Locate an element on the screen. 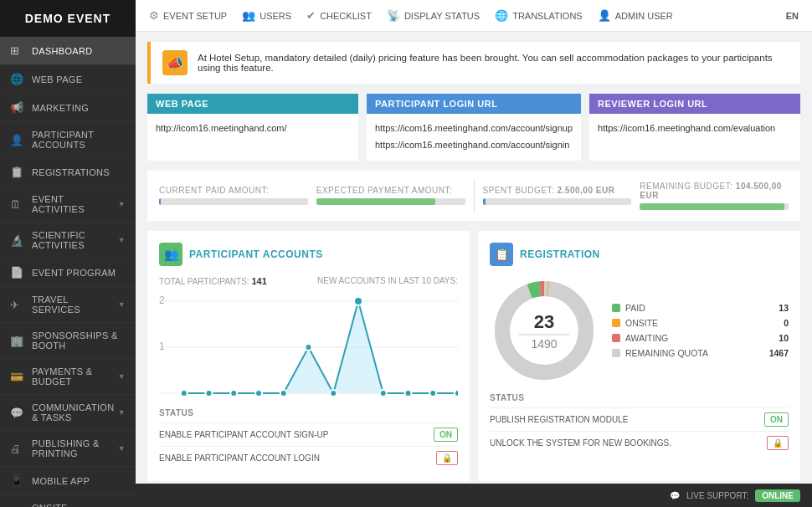 Image resolution: width=812 pixels, height=507 pixels. sidebar-item-registrations: 📋 REGISTRATIONS is located at coordinates (68, 172).